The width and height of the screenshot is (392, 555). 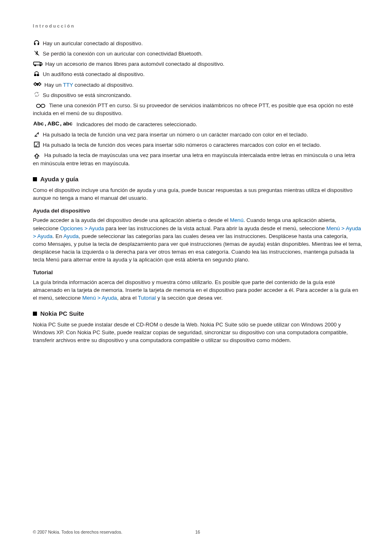 I want to click on pcsuite-p1: Nokia PC Suite se puede instalar desde e…, so click(x=191, y=332).